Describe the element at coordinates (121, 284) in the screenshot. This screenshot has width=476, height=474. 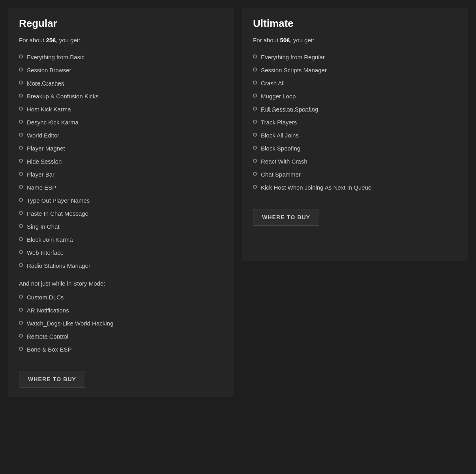
I see `regular-section-note: And not just while in Story Mode:` at that location.